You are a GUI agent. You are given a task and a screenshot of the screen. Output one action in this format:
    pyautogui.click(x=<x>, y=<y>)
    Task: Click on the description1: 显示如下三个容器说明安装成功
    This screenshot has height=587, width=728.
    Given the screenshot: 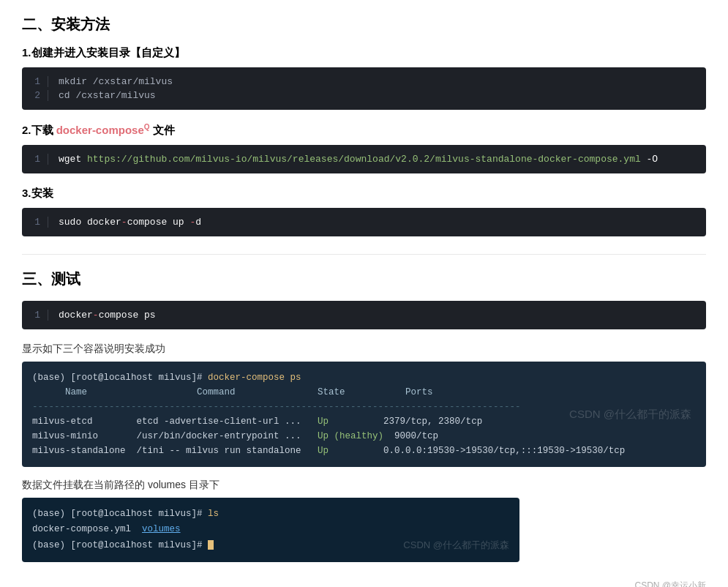 What is the action you would take?
    pyautogui.click(x=364, y=349)
    